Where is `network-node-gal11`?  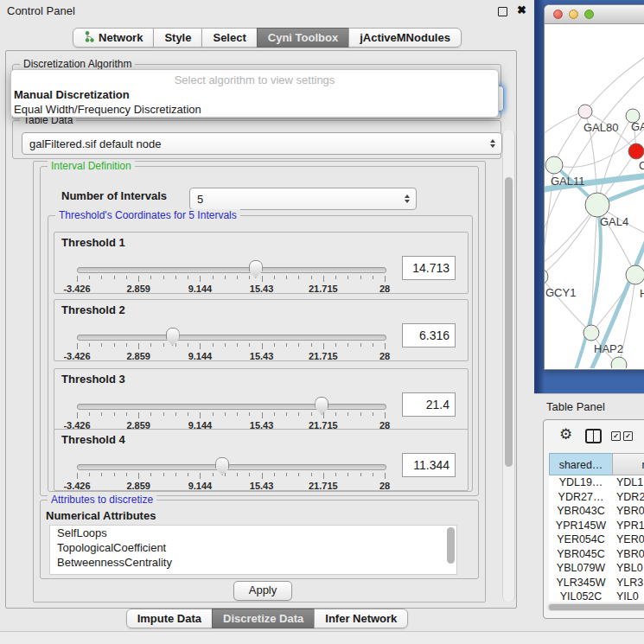 network-node-gal11 is located at coordinates (554, 165).